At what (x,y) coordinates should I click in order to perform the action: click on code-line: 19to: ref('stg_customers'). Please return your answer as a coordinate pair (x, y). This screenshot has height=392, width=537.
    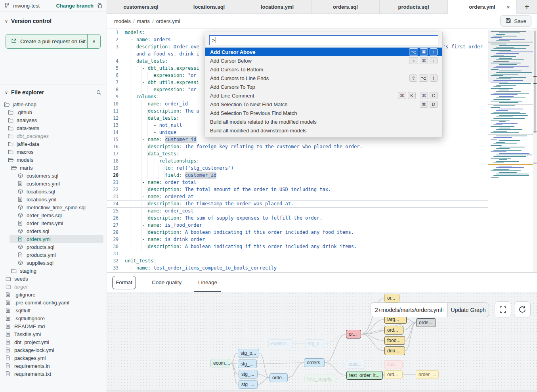
    Looking at the image, I should click on (322, 168).